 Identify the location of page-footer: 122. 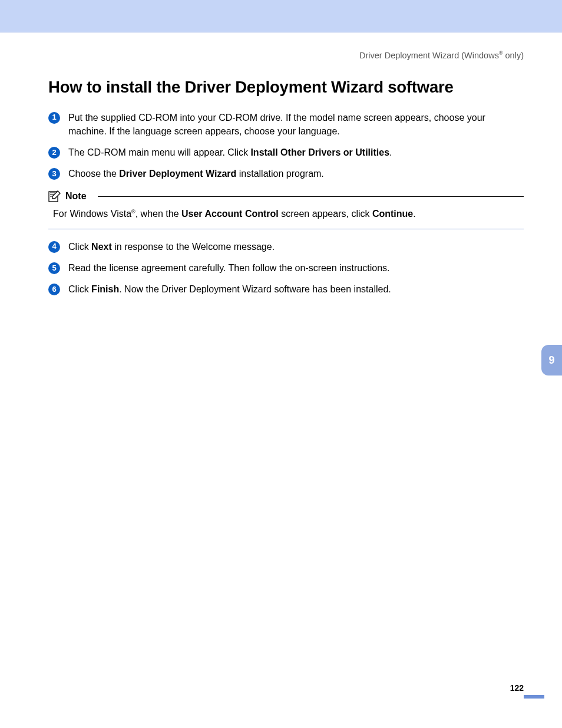
(517, 688).